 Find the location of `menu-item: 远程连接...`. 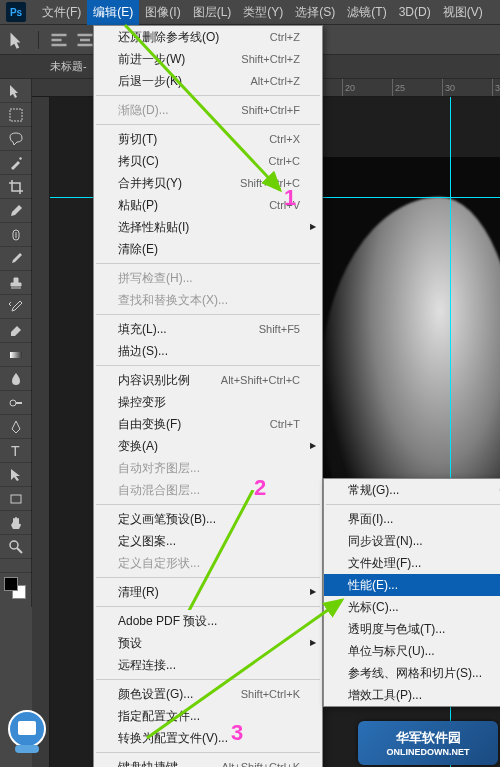

menu-item: 远程连接... is located at coordinates (208, 665).